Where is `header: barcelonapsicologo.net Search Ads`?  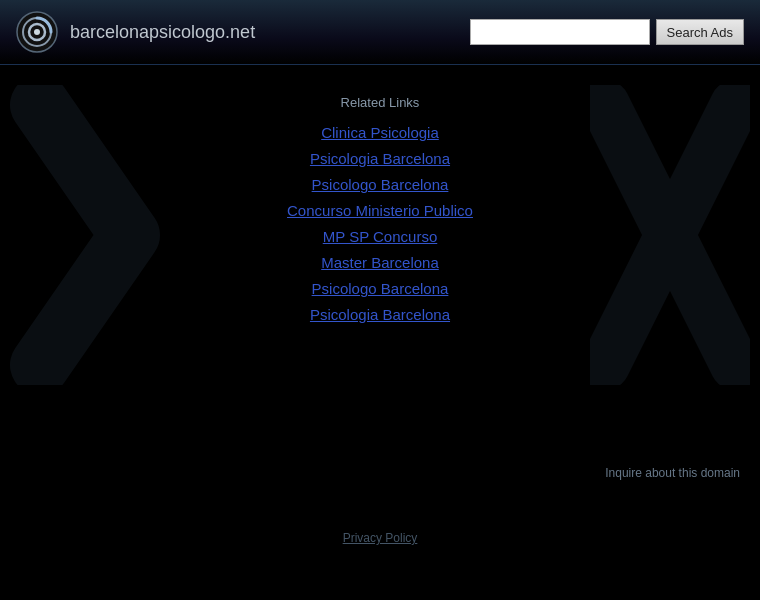
header: barcelonapsicologo.net Search Ads is located at coordinates (380, 32).